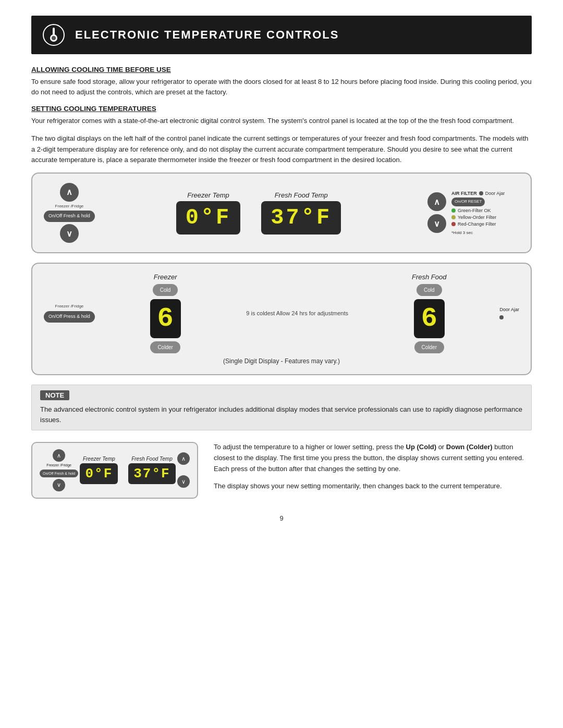  I want to click on freezer-colder-button: Colder, so click(165, 347).